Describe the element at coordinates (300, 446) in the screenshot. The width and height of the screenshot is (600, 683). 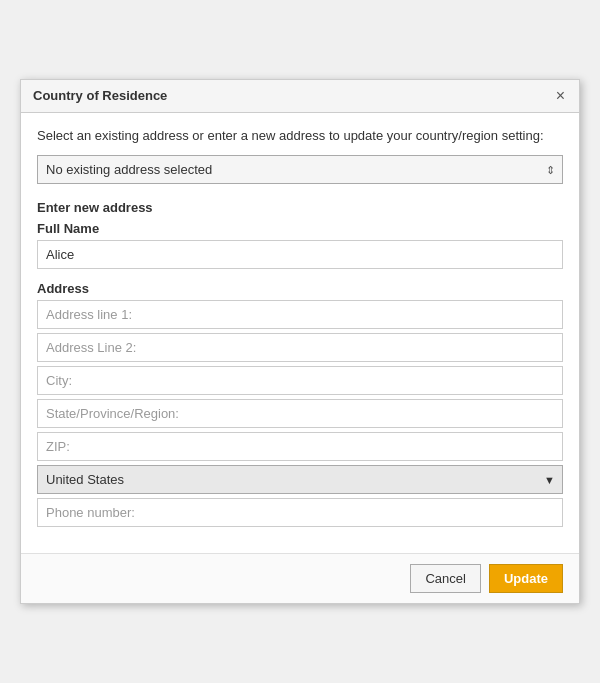
I see `zip-input` at that location.